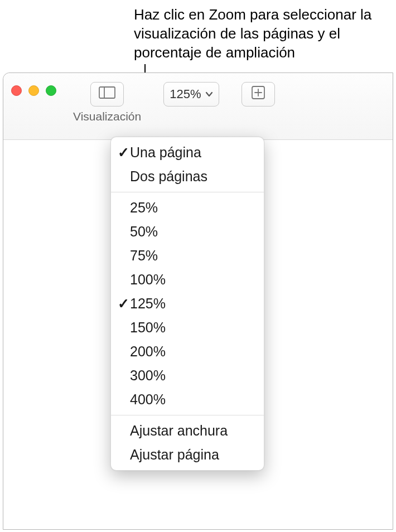 The image size is (396, 532). I want to click on menu-item-label: 200%, so click(148, 351).